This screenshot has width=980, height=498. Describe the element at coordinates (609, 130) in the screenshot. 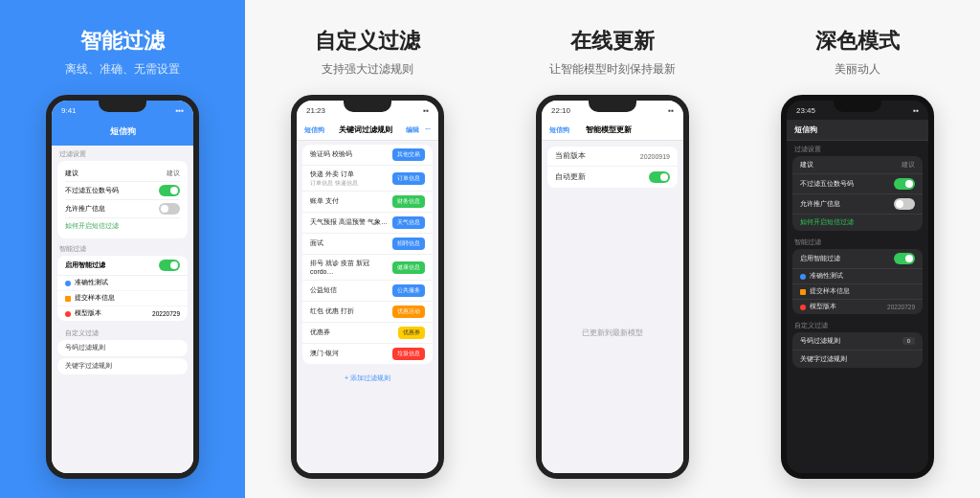

I see `p3-nav-title: 智能模型更新` at that location.